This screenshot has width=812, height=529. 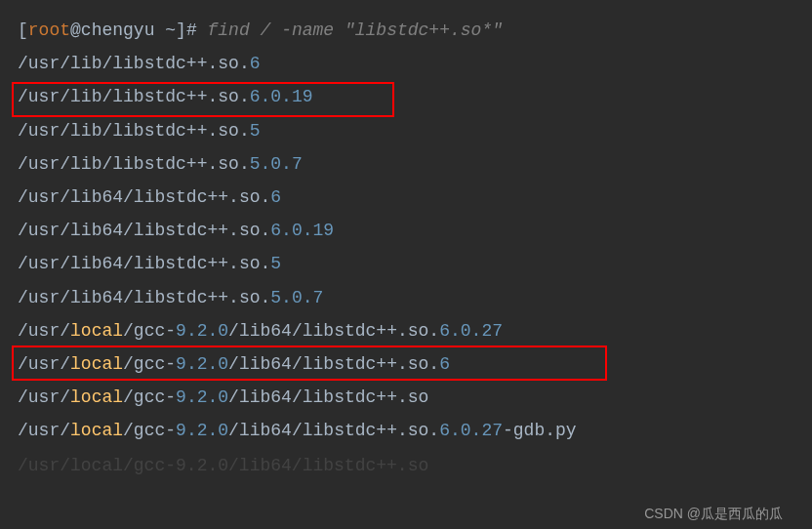 What do you see at coordinates (713, 514) in the screenshot?
I see `watermark-text: CSDN @瓜是西瓜的瓜` at bounding box center [713, 514].